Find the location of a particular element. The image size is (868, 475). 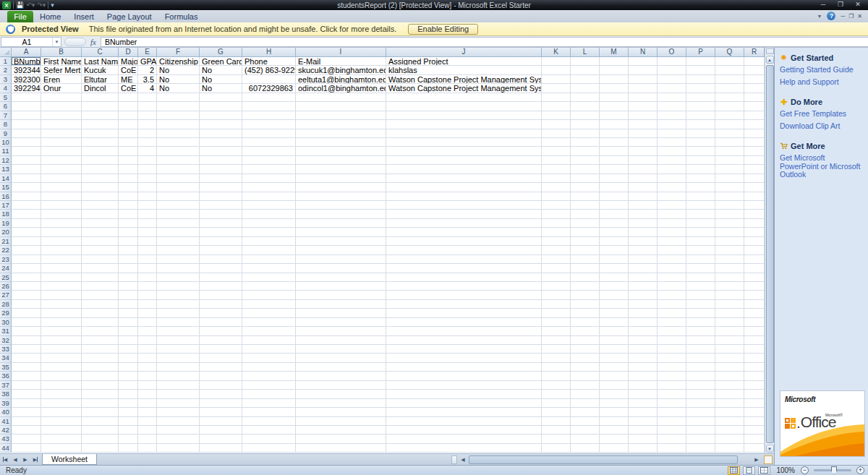

cell-B30 is located at coordinates (61, 322).